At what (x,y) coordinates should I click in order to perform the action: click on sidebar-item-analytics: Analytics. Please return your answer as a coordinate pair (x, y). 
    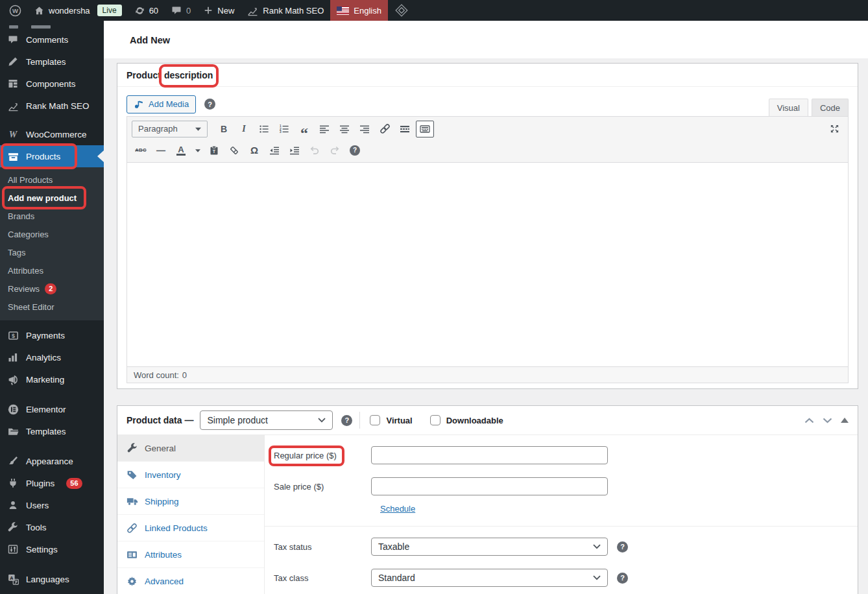
    Looking at the image, I should click on (52, 357).